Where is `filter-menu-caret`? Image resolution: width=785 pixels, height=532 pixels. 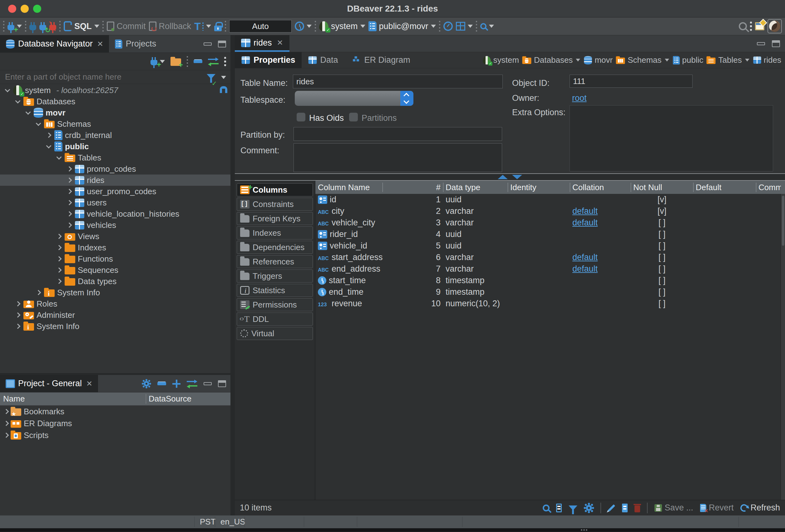 filter-menu-caret is located at coordinates (224, 78).